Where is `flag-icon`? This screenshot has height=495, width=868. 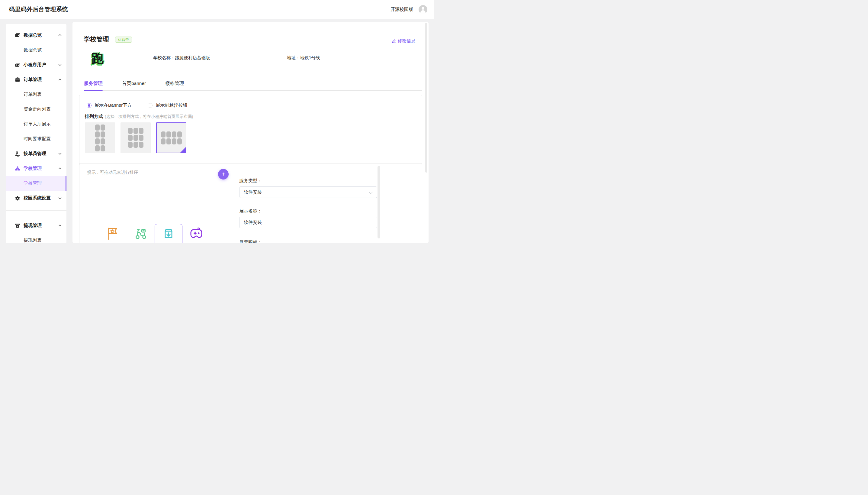
flag-icon is located at coordinates (113, 235).